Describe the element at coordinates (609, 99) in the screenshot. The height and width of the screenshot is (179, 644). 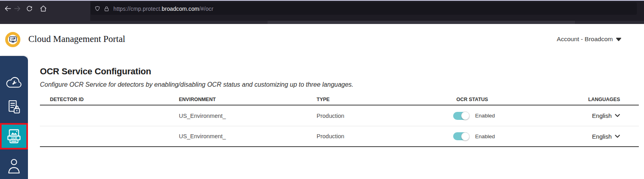
I see `column-header-languages: LANGUAGES` at that location.